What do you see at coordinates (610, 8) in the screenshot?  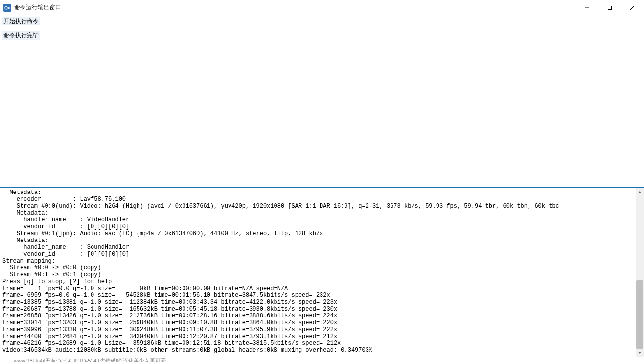 I see `window-controls` at bounding box center [610, 8].